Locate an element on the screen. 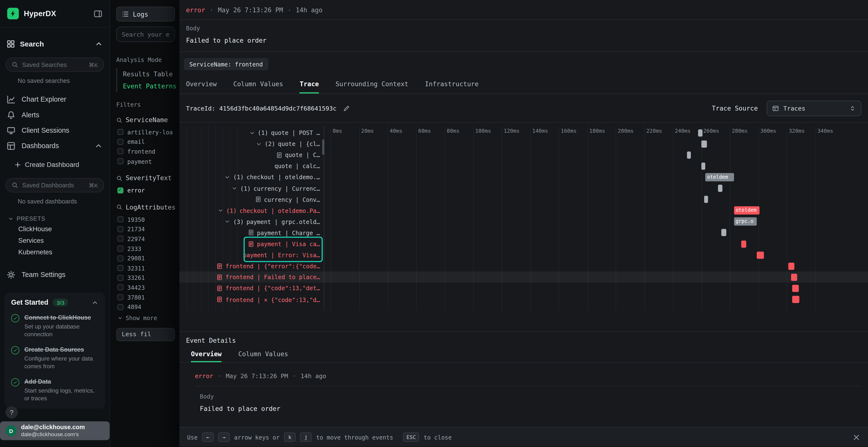 Image resolution: width=868 pixels, height=447 pixels. trace-source-select: Traces is located at coordinates (814, 108).